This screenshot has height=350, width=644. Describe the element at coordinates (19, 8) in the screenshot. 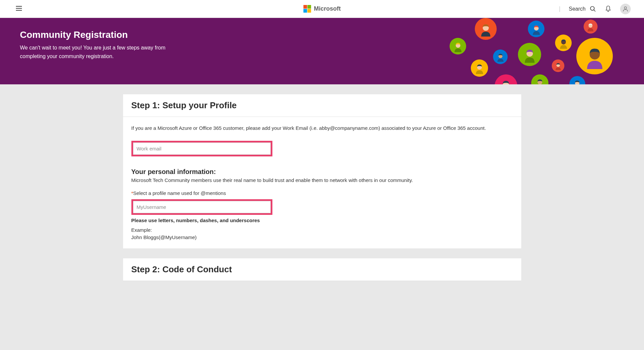

I see `hamburger-icon` at that location.